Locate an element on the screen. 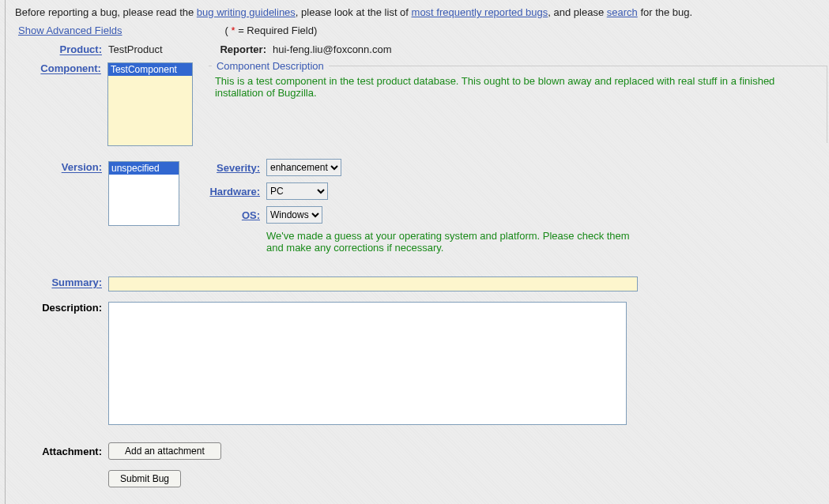 The width and height of the screenshot is (829, 504). intro-post: for the bug. is located at coordinates (665, 13).